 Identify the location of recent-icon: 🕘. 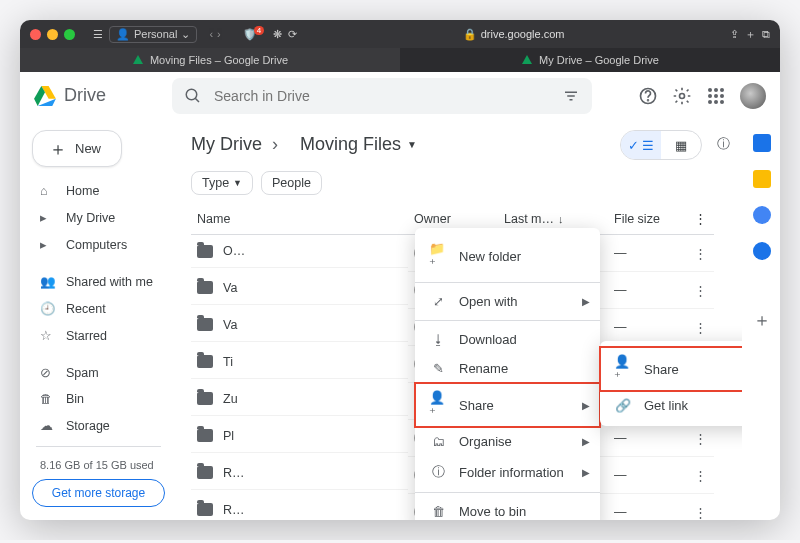
(48, 308).